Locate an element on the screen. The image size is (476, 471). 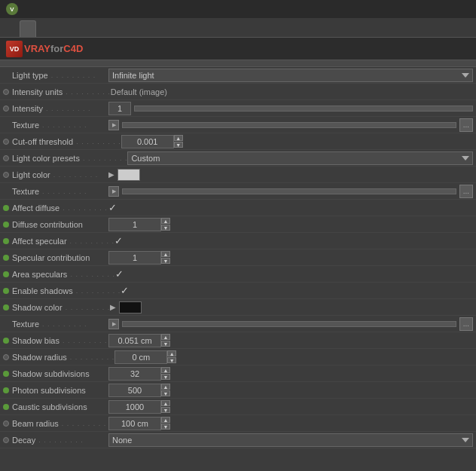
color-arrow-shadow-color: ▶ is located at coordinates (113, 307).